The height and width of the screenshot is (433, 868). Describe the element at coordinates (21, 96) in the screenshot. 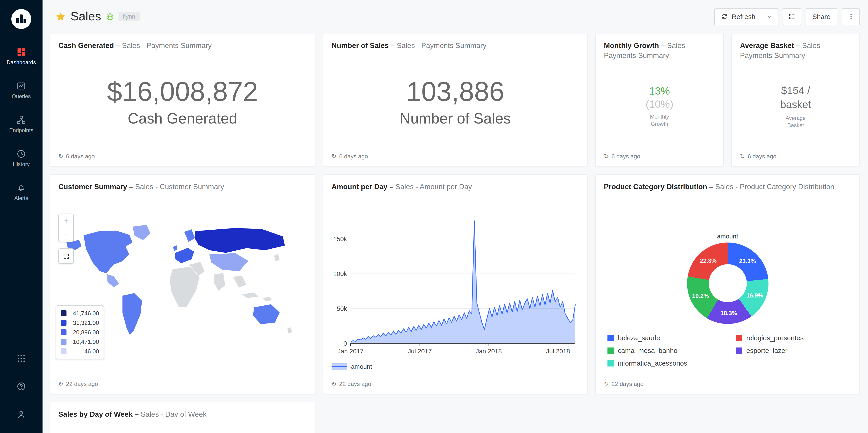

I see `sidebar-item-label: Queries` at that location.